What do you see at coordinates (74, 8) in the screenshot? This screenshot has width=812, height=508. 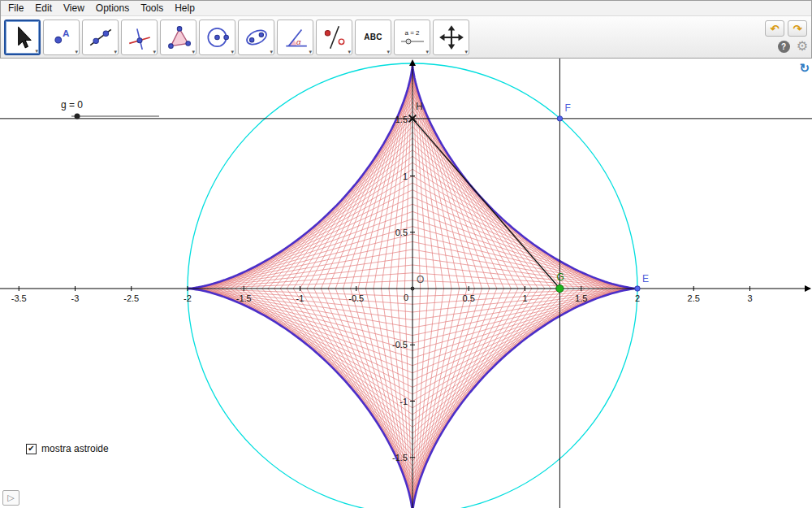 I see `menu-view: View` at bounding box center [74, 8].